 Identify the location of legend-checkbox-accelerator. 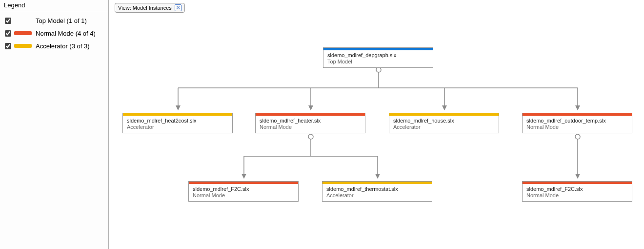
(8, 46).